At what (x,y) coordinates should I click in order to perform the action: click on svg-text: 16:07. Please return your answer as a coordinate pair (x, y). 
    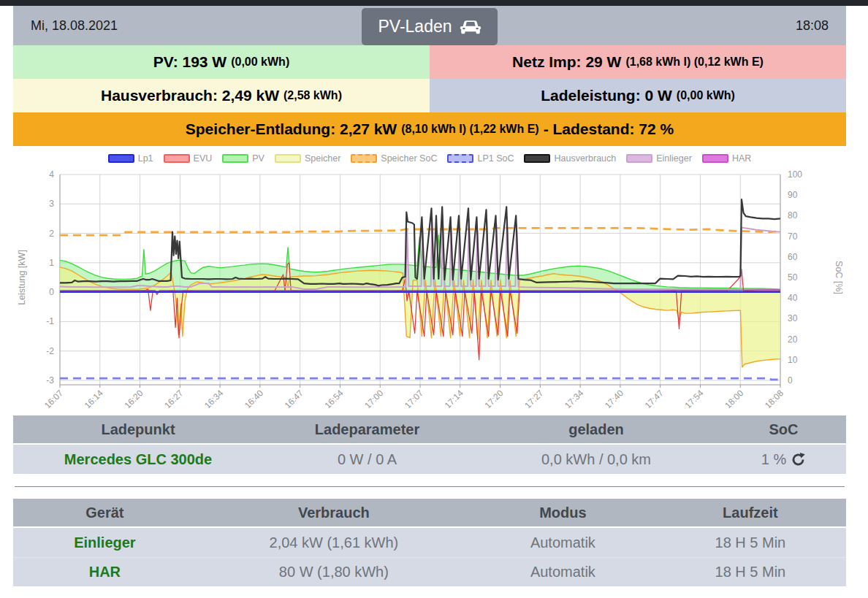
    Looking at the image, I should click on (54, 398).